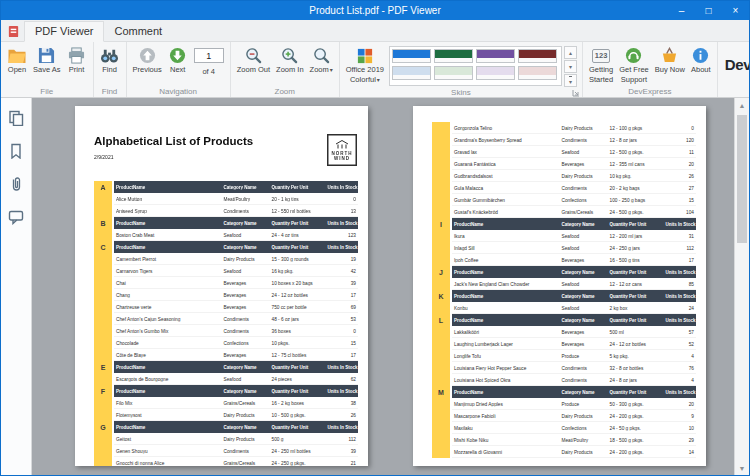  What do you see at coordinates (461, 93) in the screenshot?
I see `group-label-skins: Skins` at bounding box center [461, 93].